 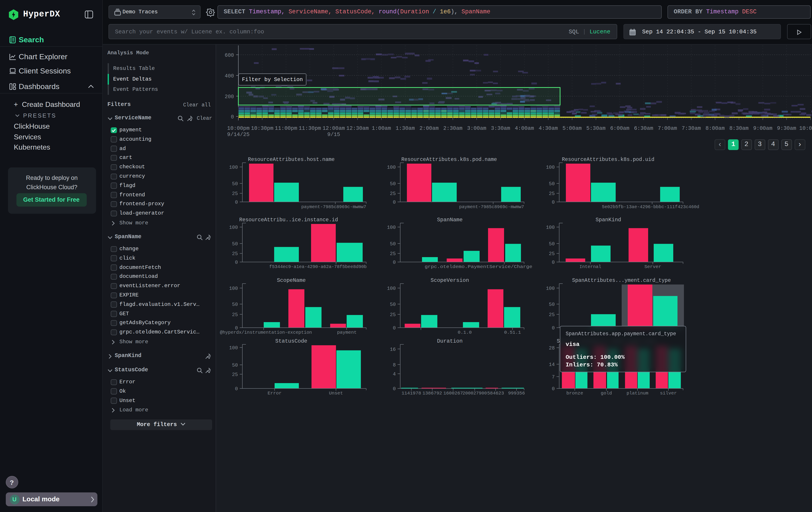 I want to click on svg-text: Duration, so click(x=450, y=341).